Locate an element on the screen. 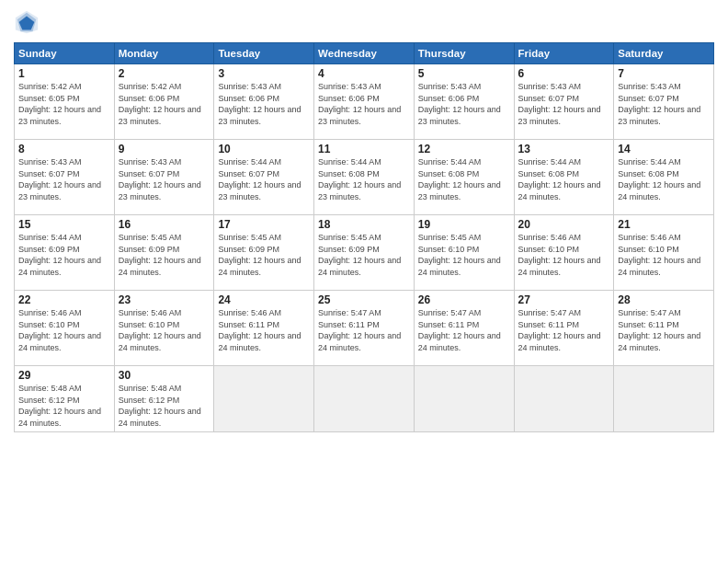  calendar-day-cell: 28 Sunrise: 5:47 AMSunset: 6:11 PMDaylig… is located at coordinates (664, 328).